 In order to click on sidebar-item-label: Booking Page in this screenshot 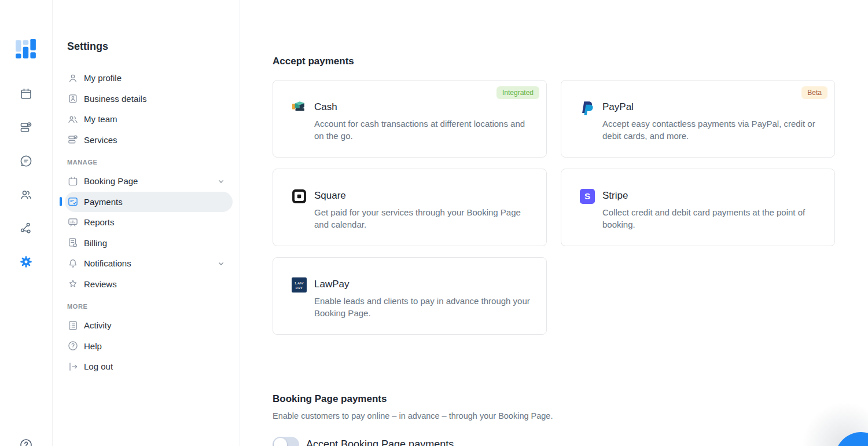, I will do `click(111, 181)`.